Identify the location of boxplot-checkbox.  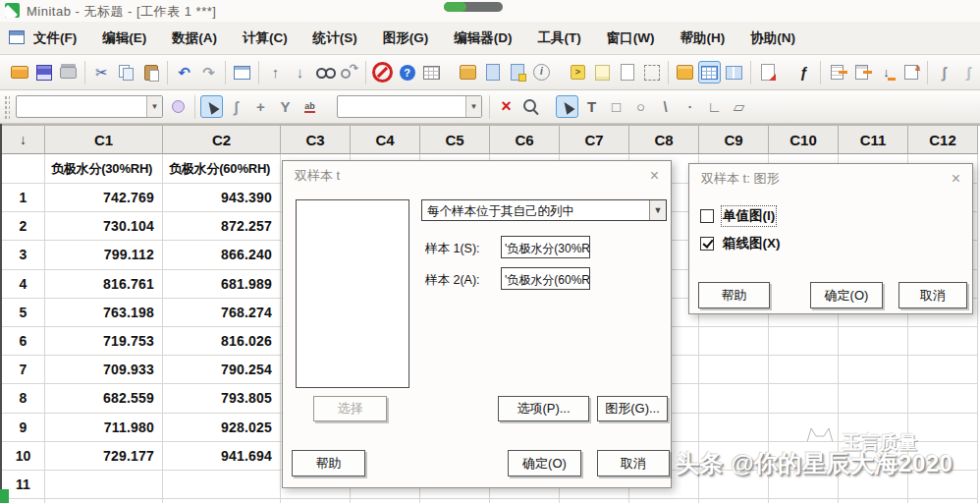
(707, 244).